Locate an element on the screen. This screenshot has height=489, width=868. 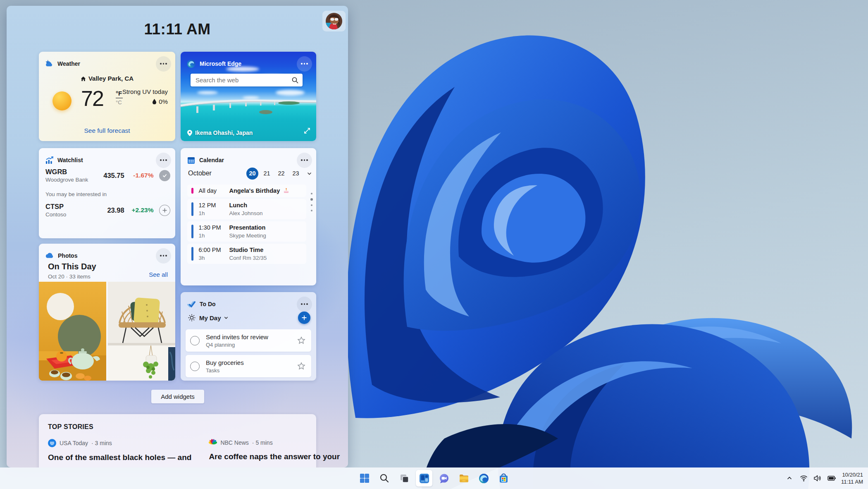
edge-more-button is located at coordinates (304, 64).